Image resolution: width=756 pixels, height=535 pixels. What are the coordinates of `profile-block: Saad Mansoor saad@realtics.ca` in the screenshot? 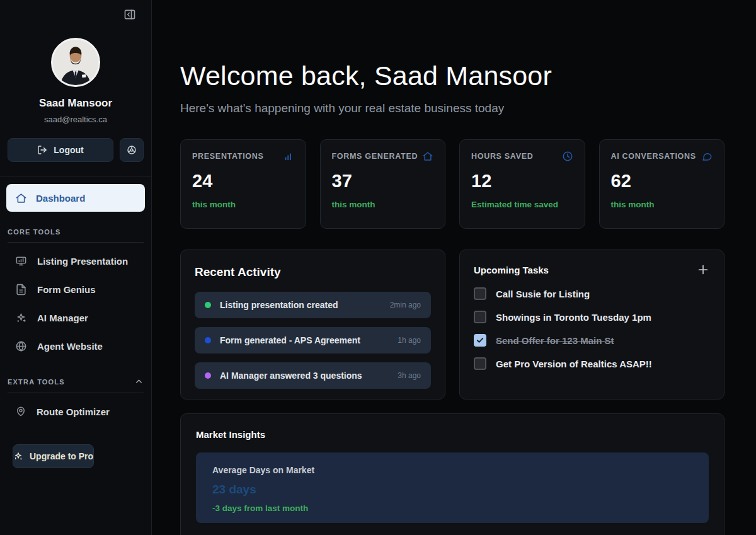 It's located at (76, 81).